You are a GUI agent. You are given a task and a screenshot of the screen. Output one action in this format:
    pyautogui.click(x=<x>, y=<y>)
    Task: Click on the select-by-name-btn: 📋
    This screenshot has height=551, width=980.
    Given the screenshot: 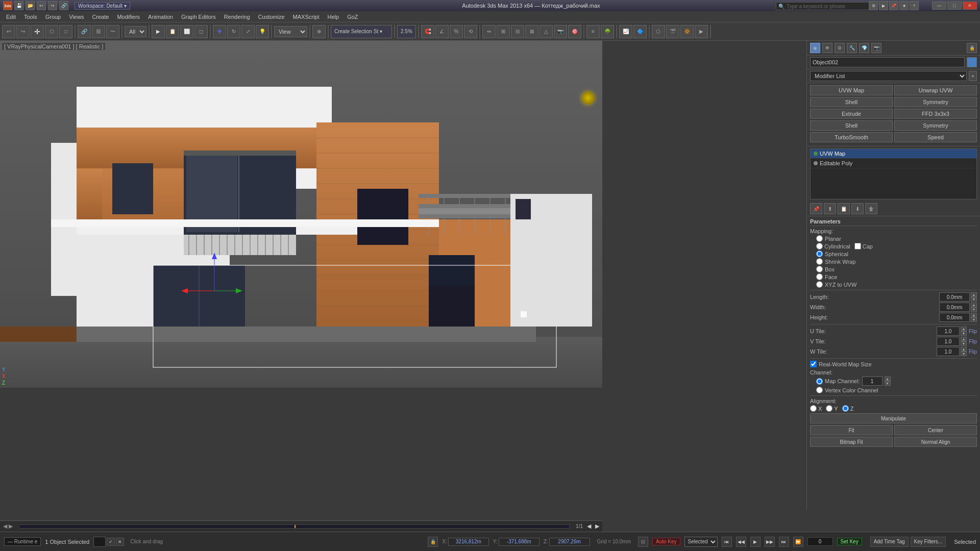 What is the action you would take?
    pyautogui.click(x=173, y=32)
    